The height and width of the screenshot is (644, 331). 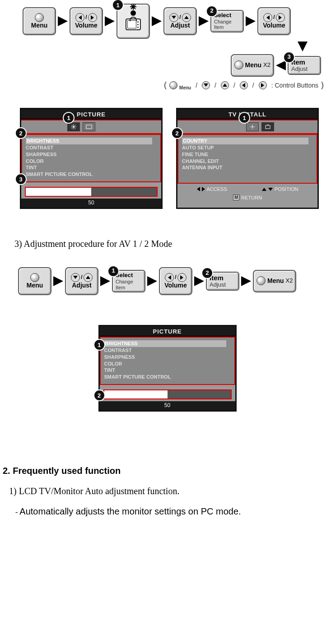 What do you see at coordinates (176, 285) in the screenshot?
I see `volume-button-av-label: Volume` at bounding box center [176, 285].